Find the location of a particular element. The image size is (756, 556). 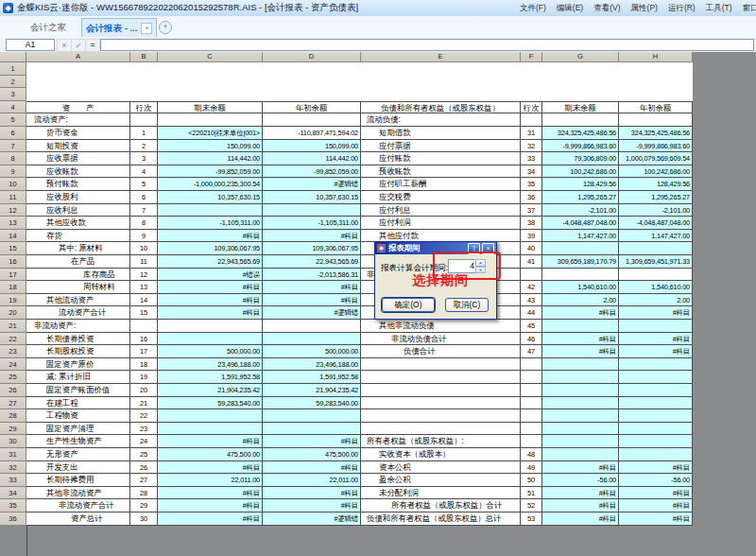

cell-ending-balance: -2,101.00 is located at coordinates (580, 211).